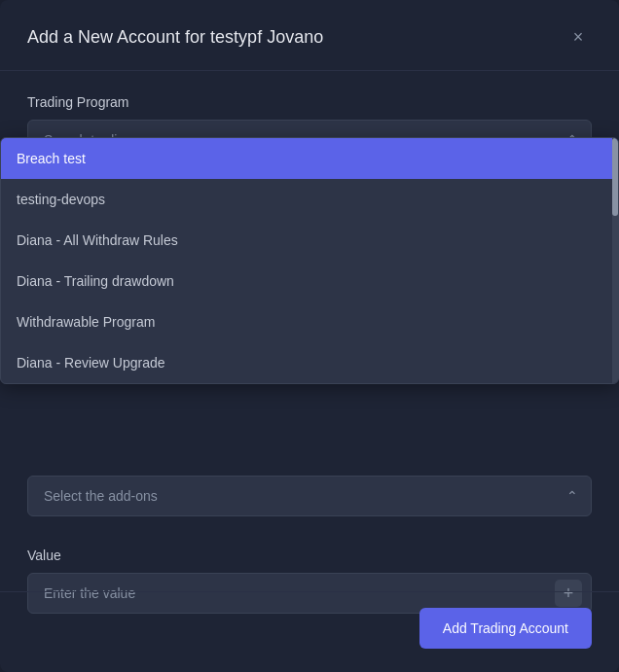 The height and width of the screenshot is (672, 619). I want to click on dropdown-item-diana-withdraw: Diana - All Withdraw Rules, so click(310, 240).